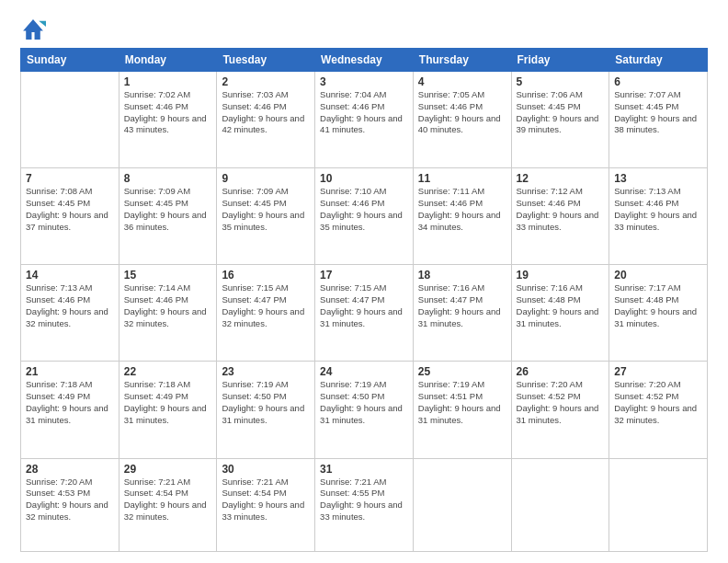 The width and height of the screenshot is (728, 563). I want to click on calendar-cell: 21 Sunrise: 7:18 AM Sunset: 4:49 PM Dayl…, so click(70, 410).